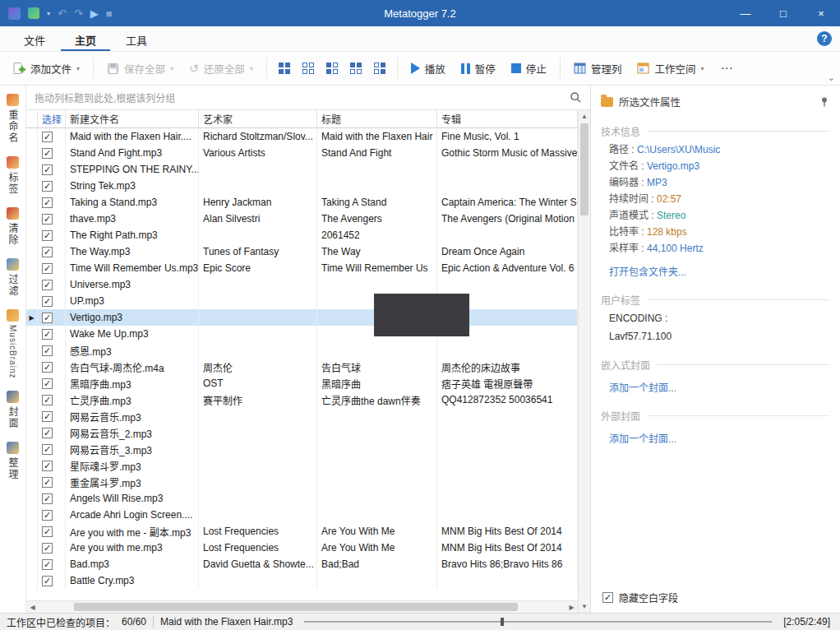  Describe the element at coordinates (508, 153) in the screenshot. I see `cell-album: Gothic Storm Music of Massive` at that location.